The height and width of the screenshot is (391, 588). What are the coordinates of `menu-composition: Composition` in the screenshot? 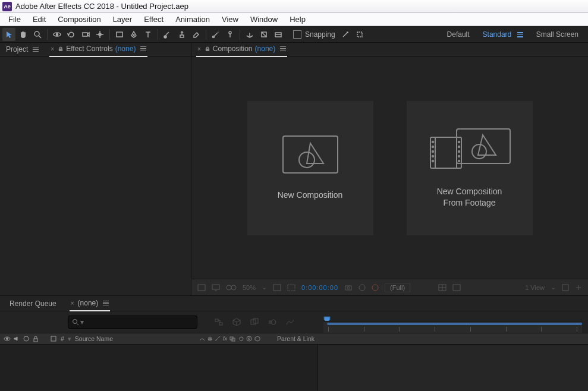 It's located at (79, 19).